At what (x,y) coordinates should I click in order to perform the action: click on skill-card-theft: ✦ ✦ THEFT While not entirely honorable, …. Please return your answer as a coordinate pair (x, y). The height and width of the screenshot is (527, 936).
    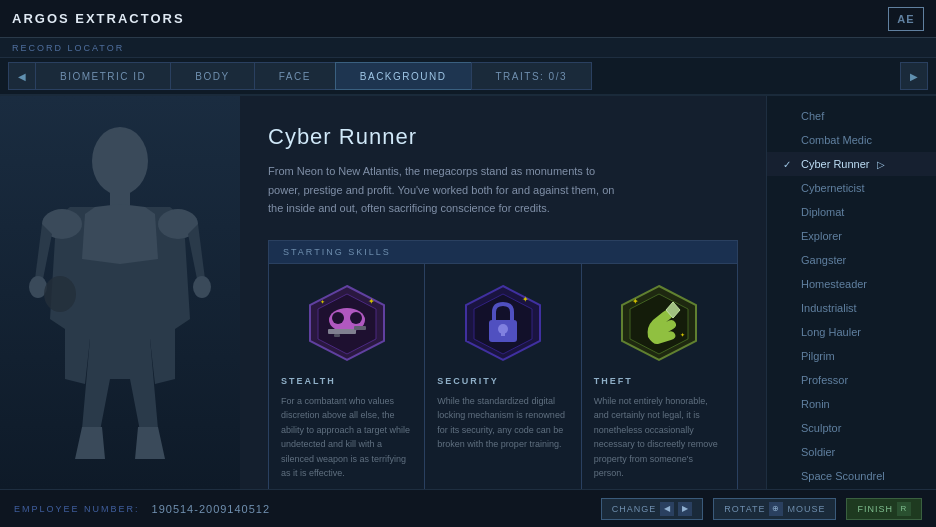
    Looking at the image, I should click on (660, 376).